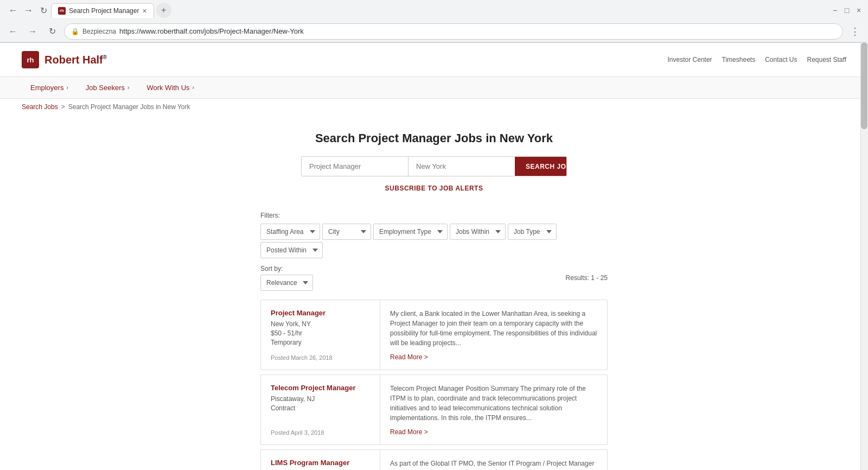 The width and height of the screenshot is (868, 470). I want to click on header-links: Investor Center Timesheets Contact Us Re…, so click(757, 60).